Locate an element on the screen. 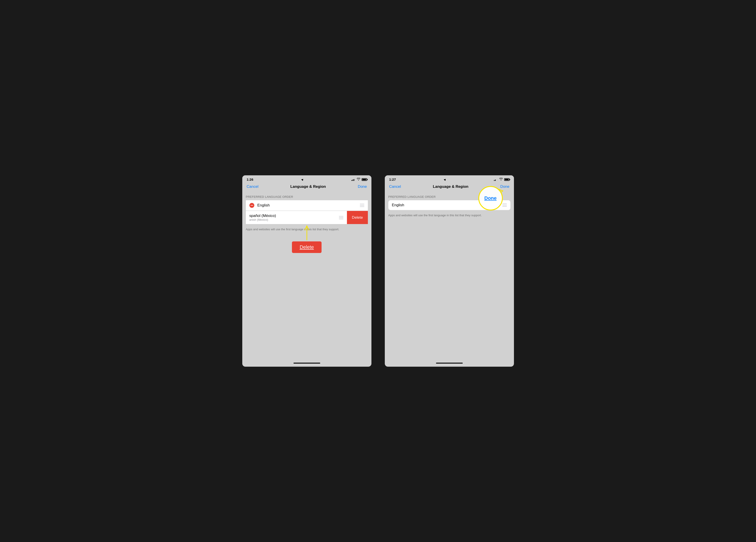  done-circle-label: Done is located at coordinates (491, 198).